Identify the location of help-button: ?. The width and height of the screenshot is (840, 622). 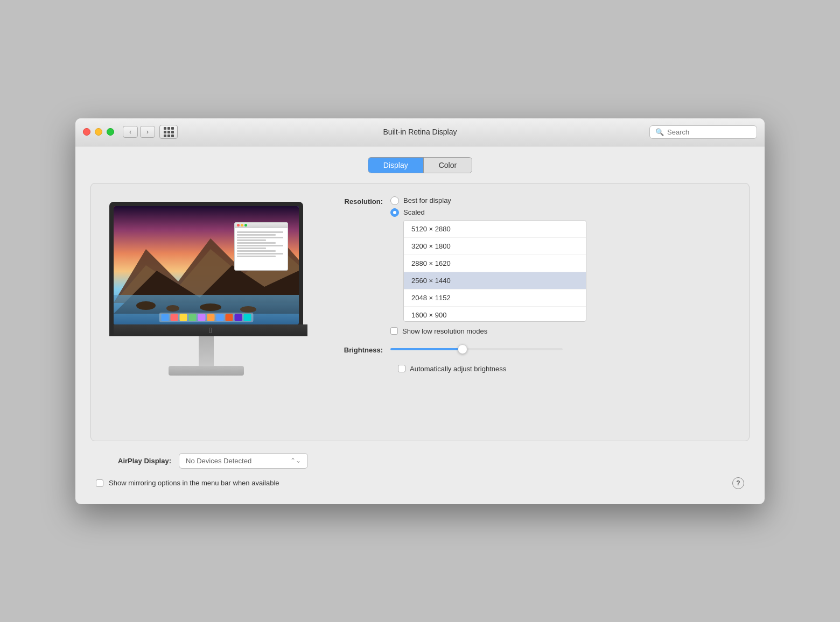
(738, 483).